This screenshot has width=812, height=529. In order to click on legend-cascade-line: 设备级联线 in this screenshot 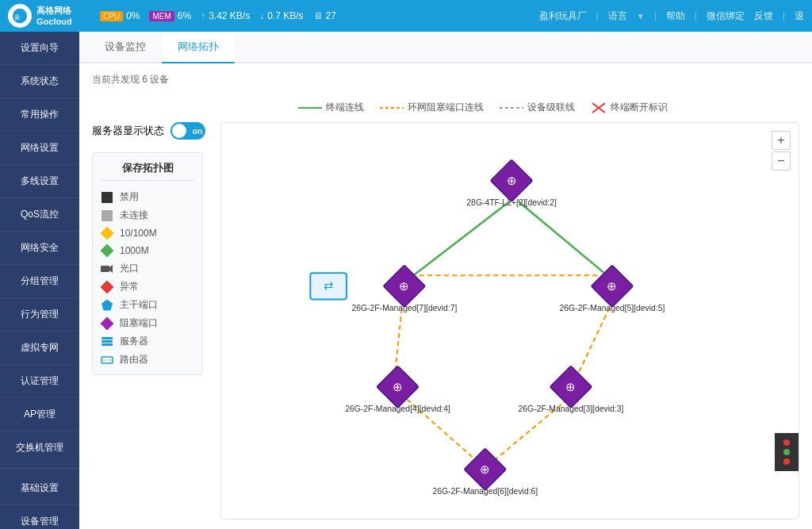, I will do `click(538, 108)`.